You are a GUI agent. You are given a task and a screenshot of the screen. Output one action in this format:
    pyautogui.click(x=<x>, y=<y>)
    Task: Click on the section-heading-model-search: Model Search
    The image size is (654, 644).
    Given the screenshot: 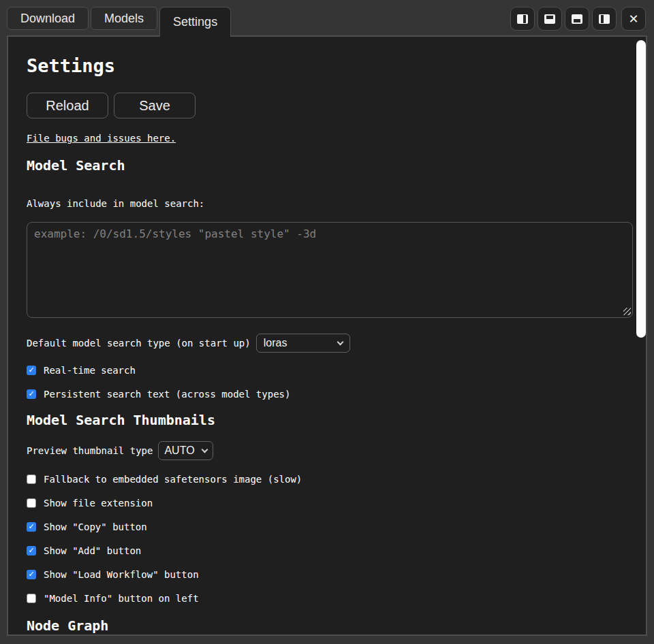 What is the action you would take?
    pyautogui.click(x=326, y=165)
    